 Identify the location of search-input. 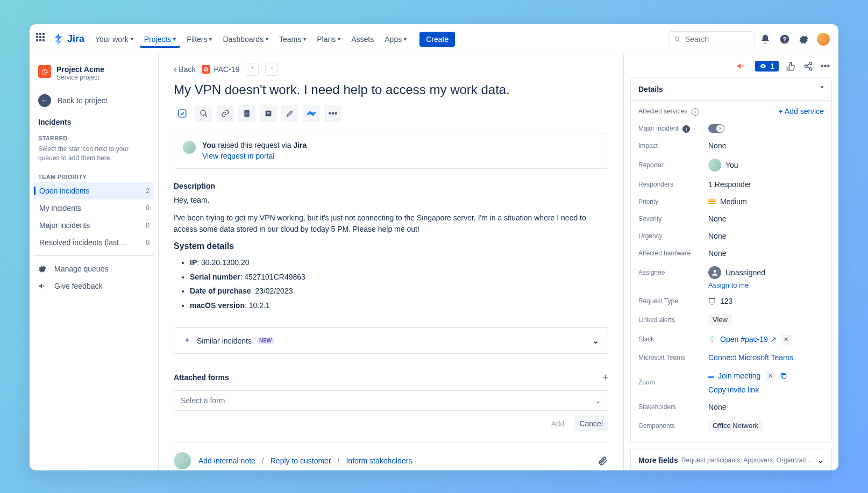
(712, 39).